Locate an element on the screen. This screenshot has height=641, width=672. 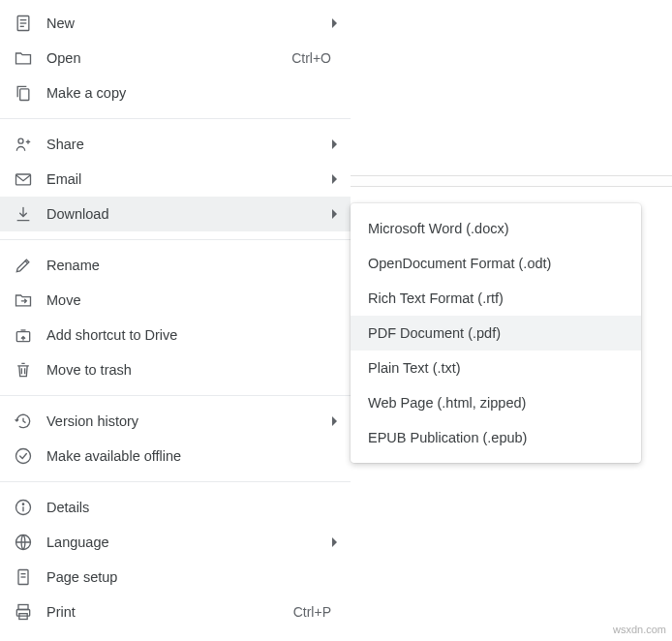
menu-item-version-history: Version history is located at coordinates (175, 421).